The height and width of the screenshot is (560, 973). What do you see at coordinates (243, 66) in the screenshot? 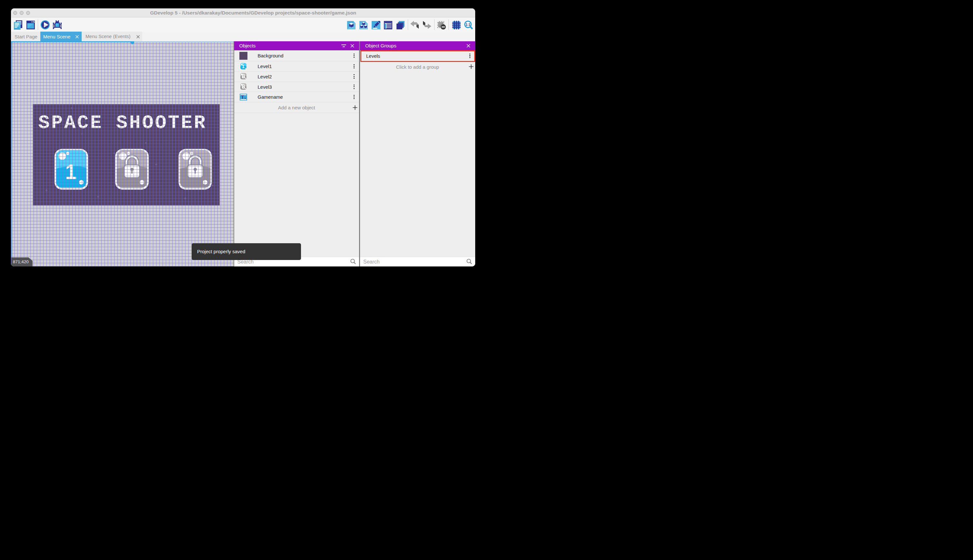
I see `svg-text: 1` at bounding box center [243, 66].